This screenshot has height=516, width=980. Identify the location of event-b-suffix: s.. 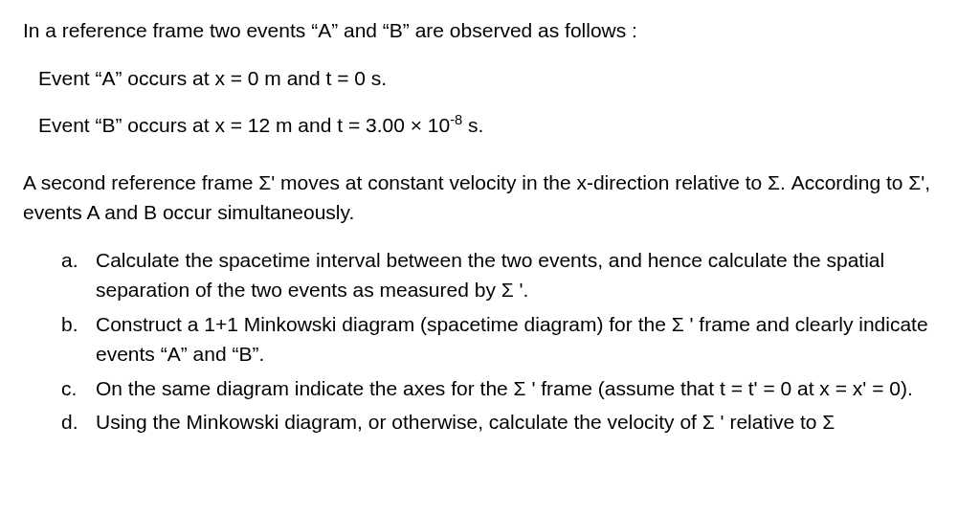
(473, 124).